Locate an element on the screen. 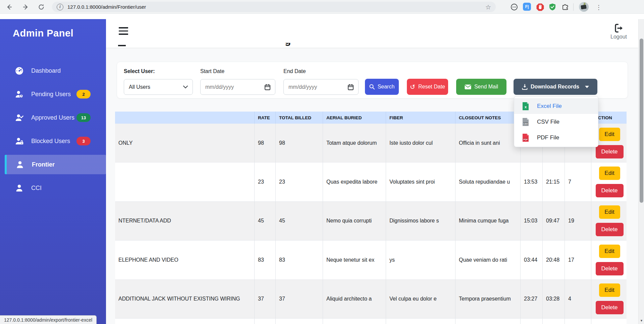  send-mail-button: Send Mail is located at coordinates (481, 87).